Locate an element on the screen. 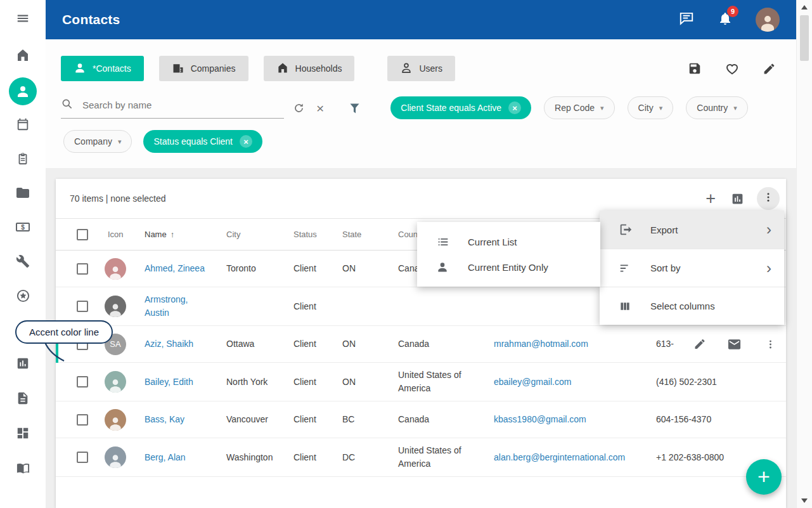 Image resolution: width=812 pixels, height=508 pixels. contact-name-link: Ahmed, Zineea is located at coordinates (175, 268).